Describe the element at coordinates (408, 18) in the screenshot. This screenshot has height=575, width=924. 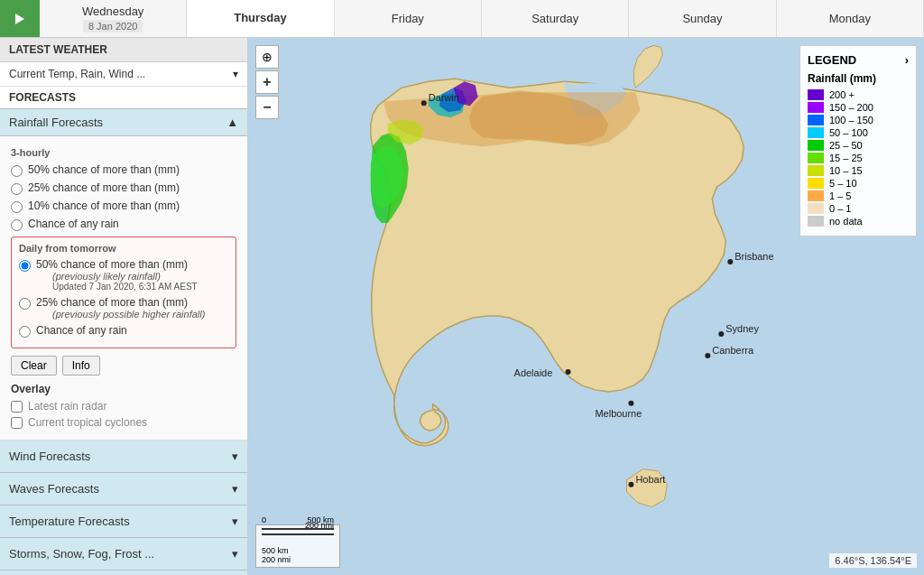
I see `tab-friday: Friday` at that location.